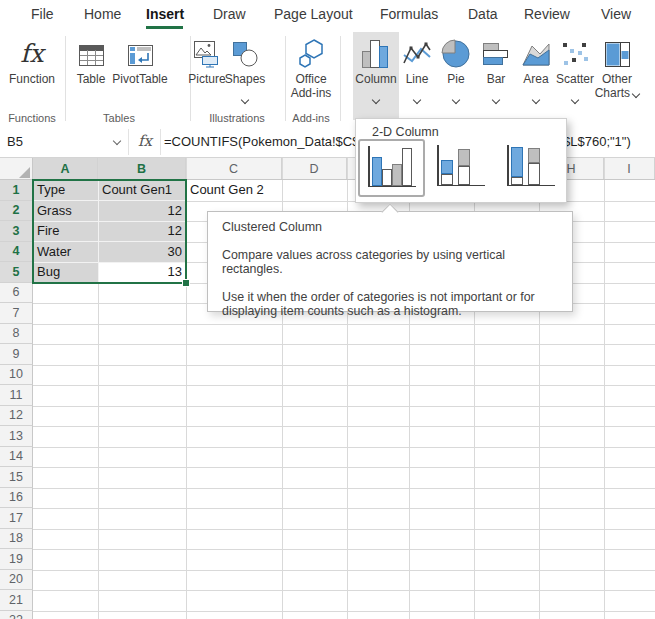  What do you see at coordinates (140, 79) in the screenshot?
I see `button-label: PivotTable` at bounding box center [140, 79].